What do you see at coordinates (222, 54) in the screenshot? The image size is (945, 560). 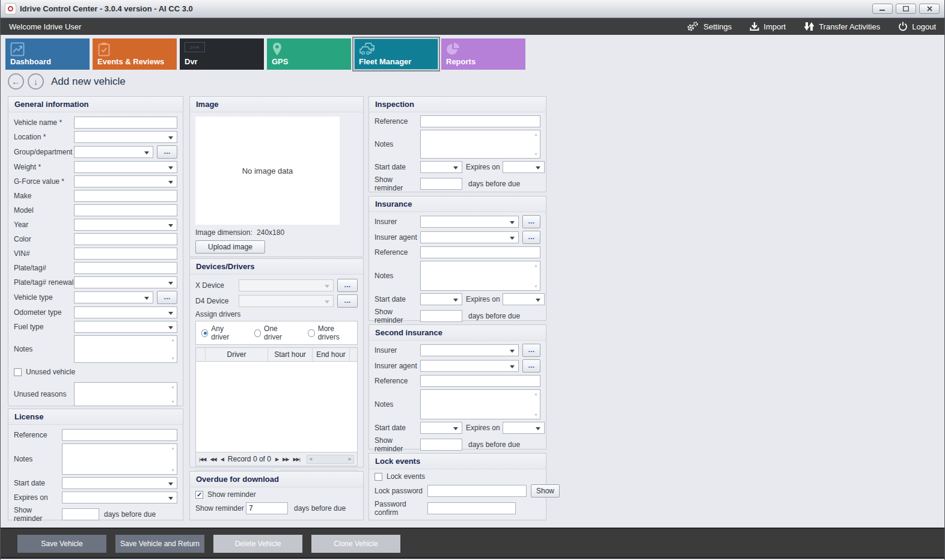 I see `tab-dvr: DVR Dvr` at bounding box center [222, 54].